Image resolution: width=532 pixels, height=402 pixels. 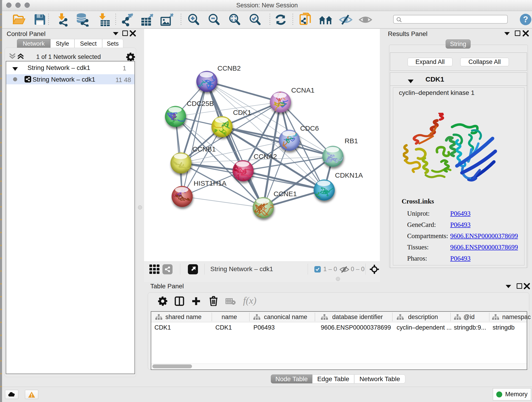 I want to click on svg-text: HIST1H1A, so click(x=210, y=183).